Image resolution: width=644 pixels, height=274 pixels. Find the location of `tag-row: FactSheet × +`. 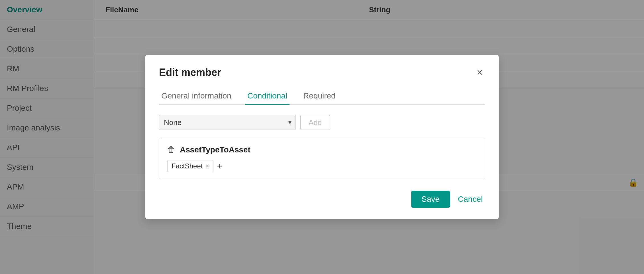

tag-row: FactSheet × + is located at coordinates (322, 166).